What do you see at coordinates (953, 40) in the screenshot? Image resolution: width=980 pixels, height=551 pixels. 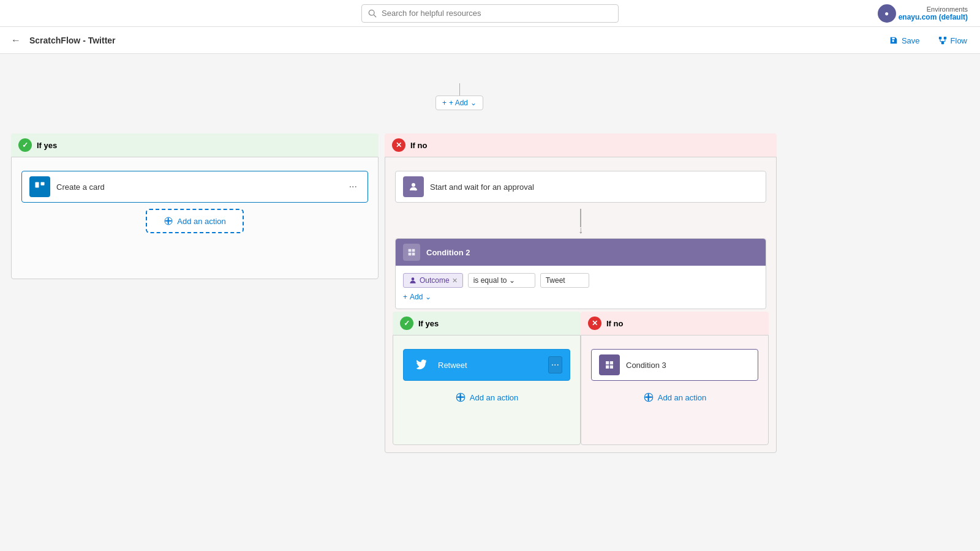 I see `flow-button: Flow` at bounding box center [953, 40].